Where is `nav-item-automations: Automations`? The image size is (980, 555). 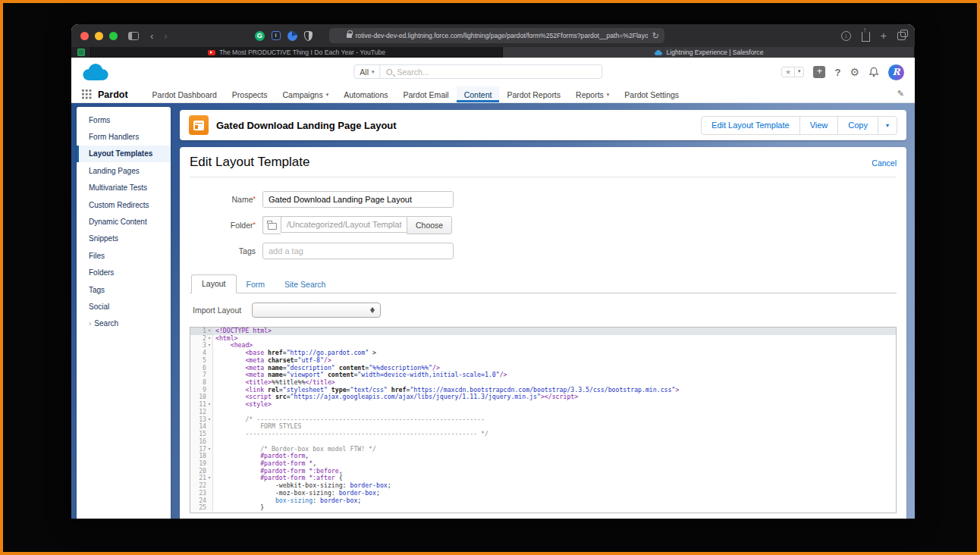
nav-item-automations: Automations is located at coordinates (366, 94).